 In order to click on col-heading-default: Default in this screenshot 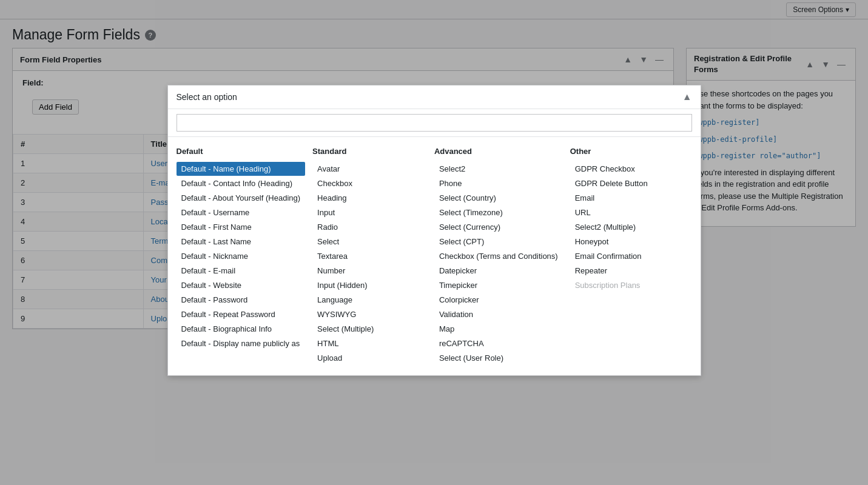, I will do `click(241, 152)`.